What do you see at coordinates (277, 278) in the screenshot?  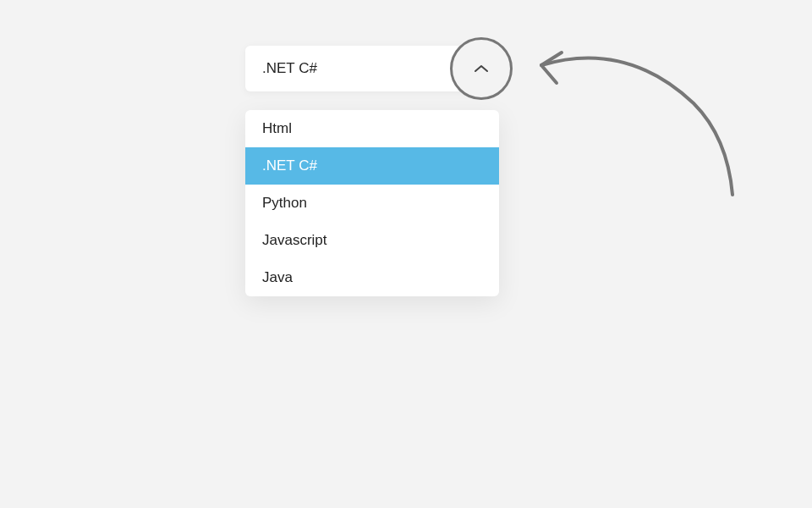 I see `dropdown-option-label: Java` at bounding box center [277, 278].